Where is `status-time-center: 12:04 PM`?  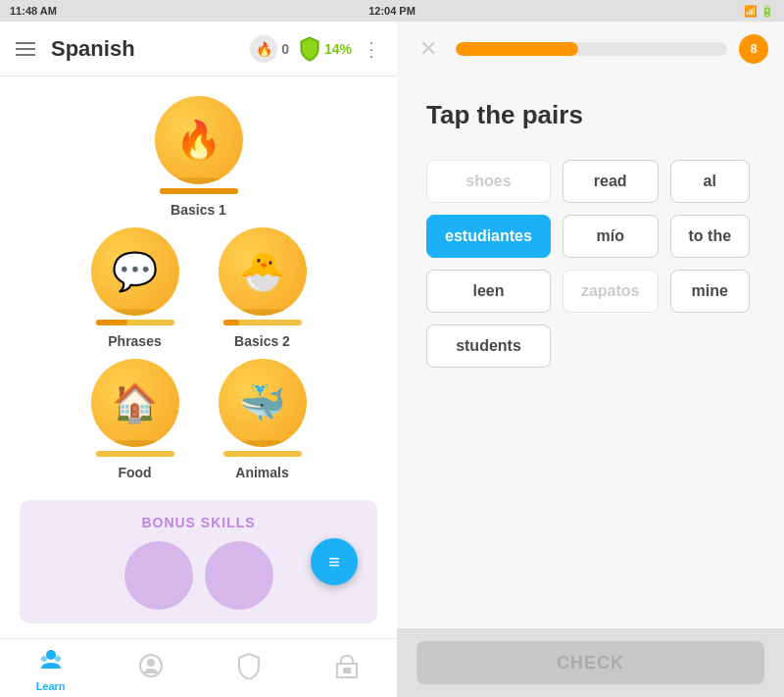 status-time-center: 12:04 PM is located at coordinates (392, 11).